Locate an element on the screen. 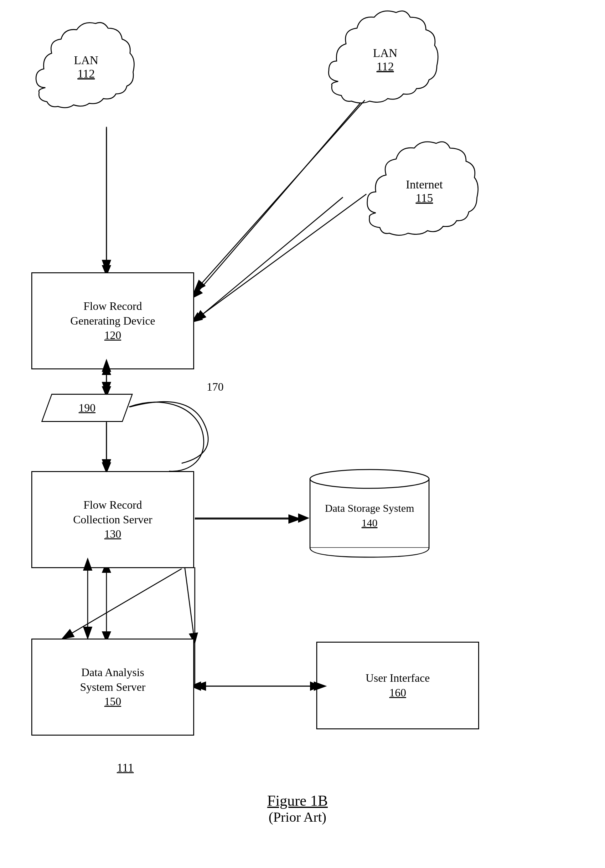 This screenshot has height=868, width=605. user-interface-label: User Interface 160 is located at coordinates (398, 685).